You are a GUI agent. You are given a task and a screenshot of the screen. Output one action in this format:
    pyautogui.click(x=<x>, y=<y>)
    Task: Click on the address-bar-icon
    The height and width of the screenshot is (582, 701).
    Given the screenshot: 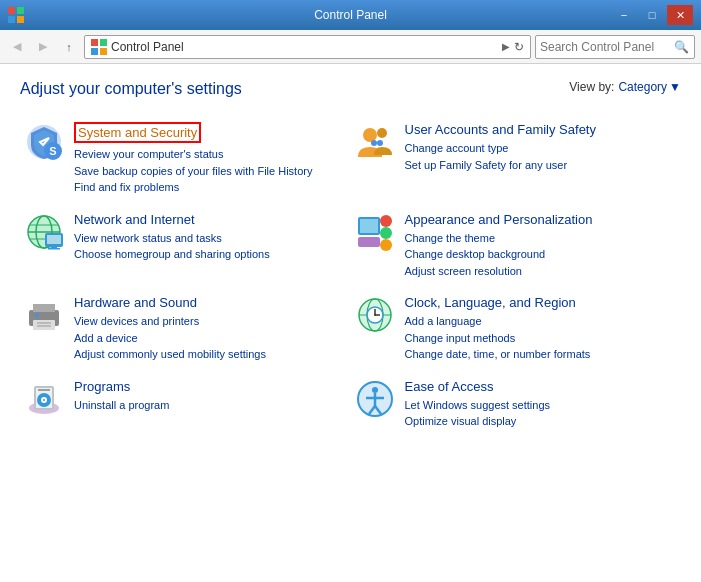 What is the action you would take?
    pyautogui.click(x=99, y=47)
    